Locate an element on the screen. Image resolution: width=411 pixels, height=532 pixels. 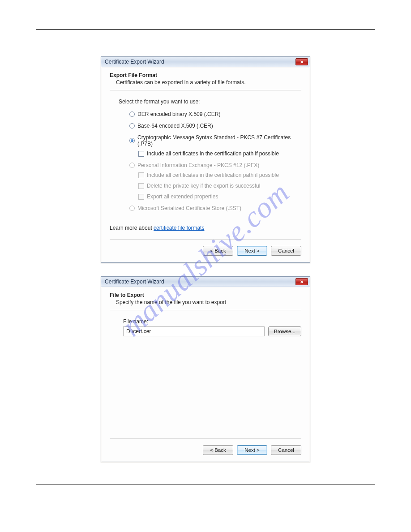
check-label: Delete the private key if the export is … is located at coordinates (203, 186).